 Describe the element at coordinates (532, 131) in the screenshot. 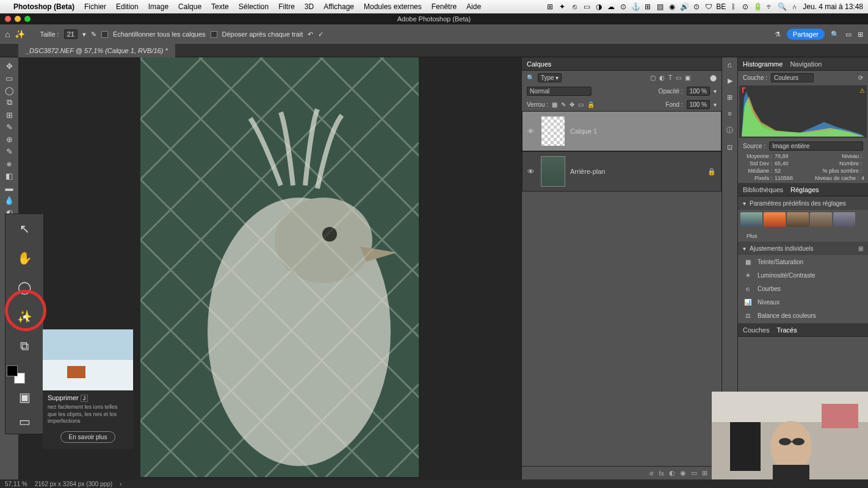

I see `visibility-icon: 👁` at that location.